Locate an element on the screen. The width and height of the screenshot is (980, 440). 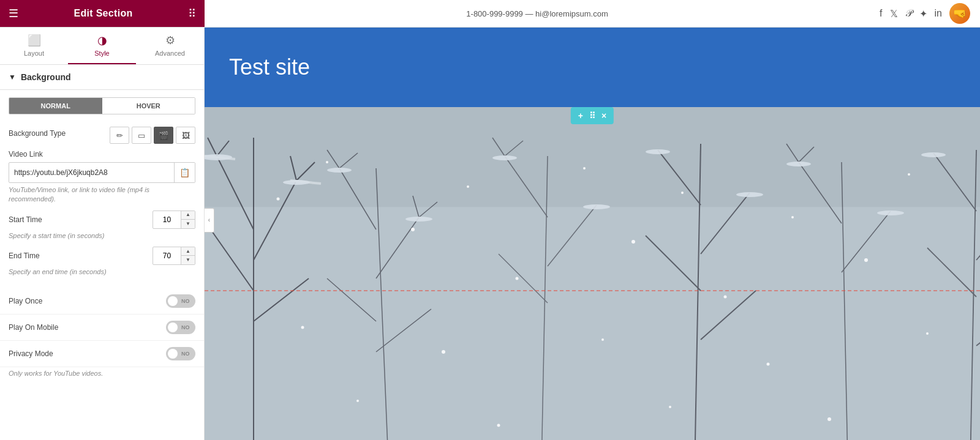
bg-type-row: Background Type ✏ ▭ 🎬 🖼 is located at coordinates (102, 135).